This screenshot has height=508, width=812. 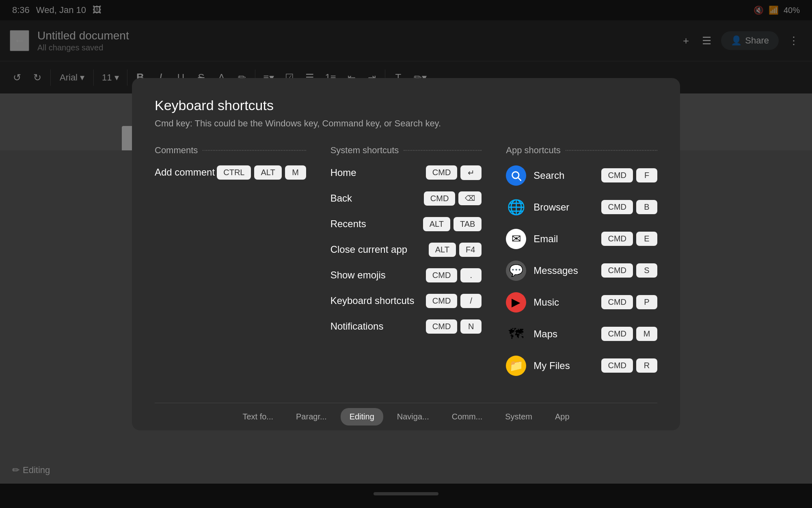 What do you see at coordinates (468, 224) in the screenshot?
I see `tab-key: TAB` at bounding box center [468, 224].